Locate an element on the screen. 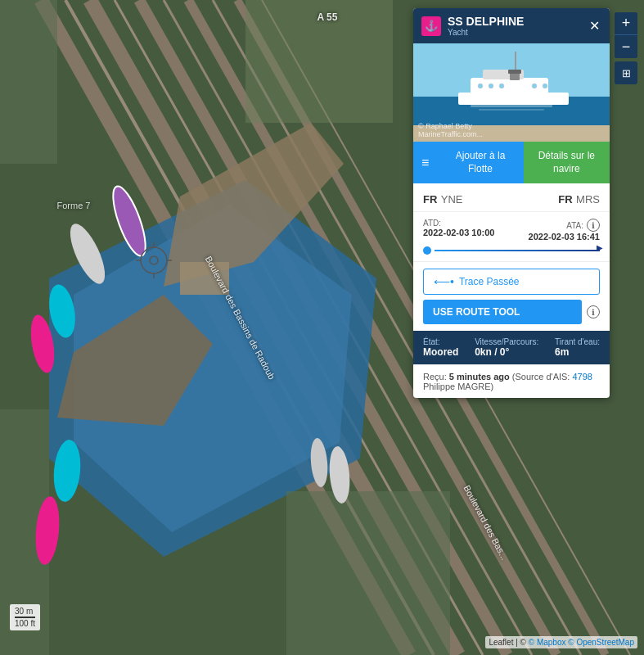  port-to-flag: FR is located at coordinates (565, 200).